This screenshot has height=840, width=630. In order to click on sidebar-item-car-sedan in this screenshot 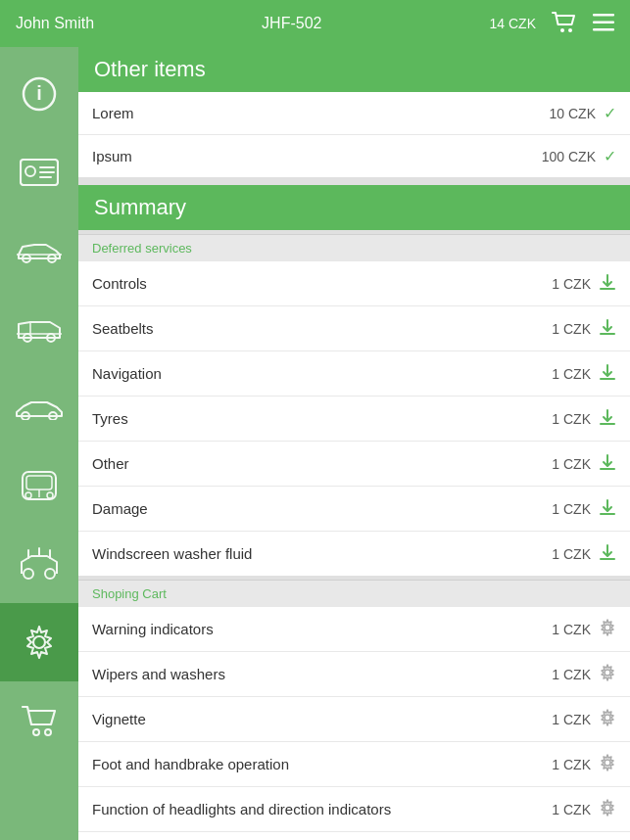, I will do `click(39, 251)`.